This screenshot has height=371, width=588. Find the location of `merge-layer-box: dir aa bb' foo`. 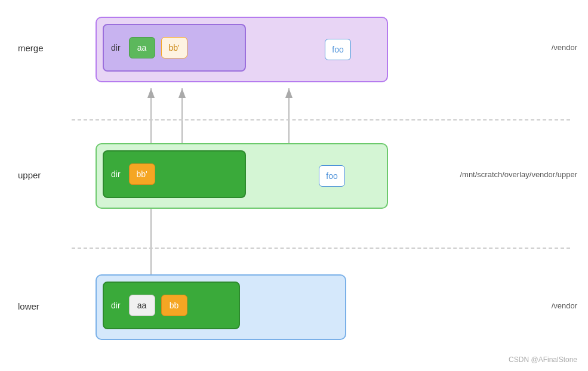

merge-layer-box: dir aa bb' foo is located at coordinates (242, 50).